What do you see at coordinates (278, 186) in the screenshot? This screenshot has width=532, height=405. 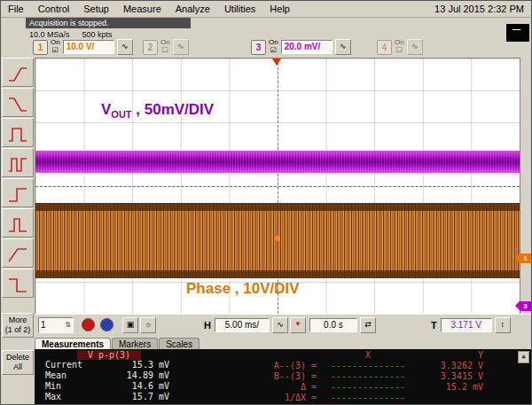 I see `graticule-center-horizontal` at bounding box center [278, 186].